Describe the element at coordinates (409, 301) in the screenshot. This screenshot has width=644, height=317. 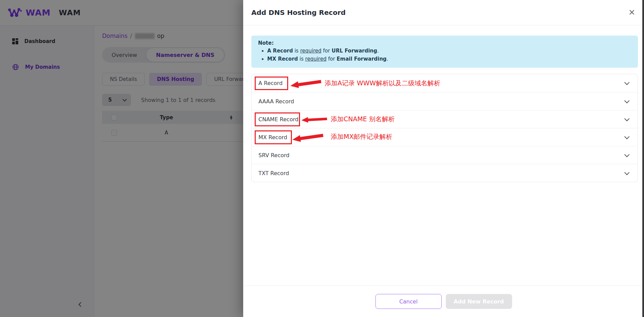
I see `cancel-button: Cancel` at that location.